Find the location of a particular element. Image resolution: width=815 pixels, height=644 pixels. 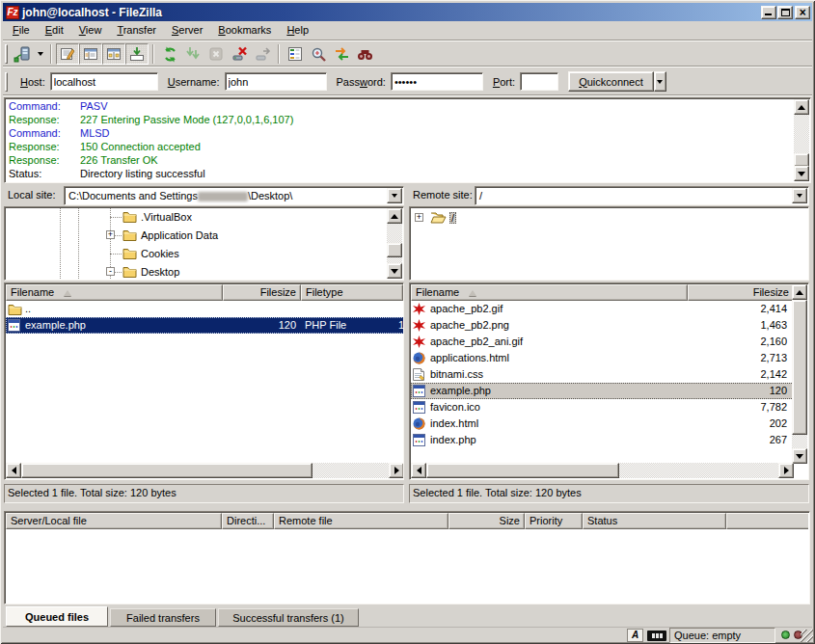

tree-item: / is located at coordinates (610, 218).